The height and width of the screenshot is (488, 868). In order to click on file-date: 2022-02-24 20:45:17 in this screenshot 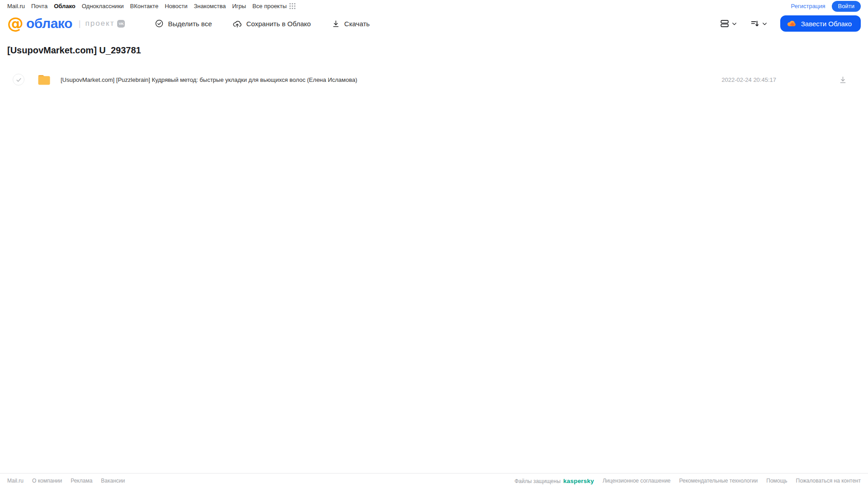, I will do `click(749, 80)`.